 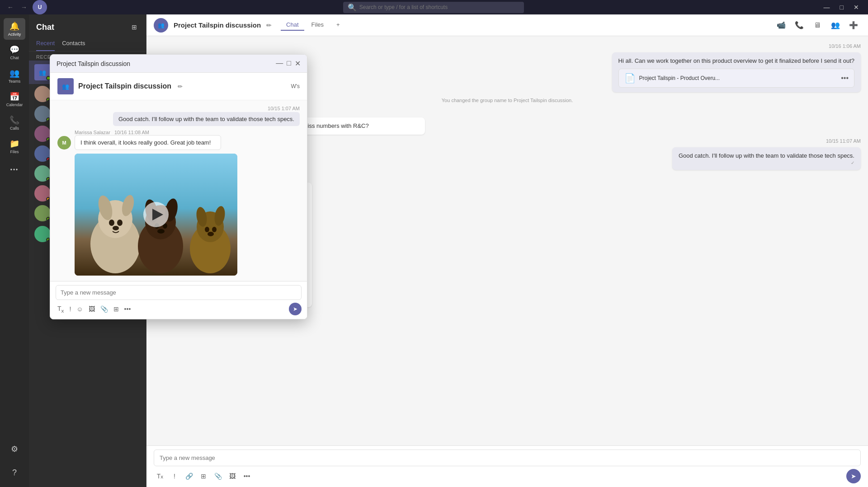 I want to click on compose-input, so click(x=507, y=458).